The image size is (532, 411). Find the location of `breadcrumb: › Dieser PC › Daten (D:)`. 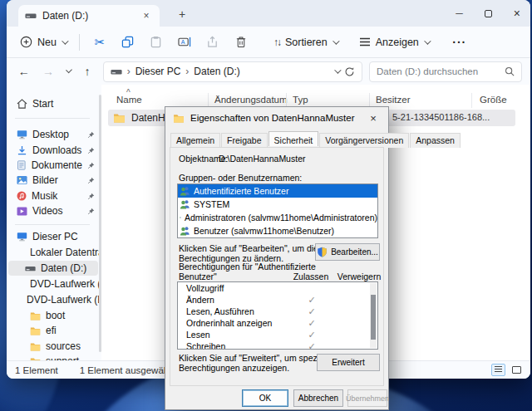

breadcrumb: › Dieser PC › Daten (D:) is located at coordinates (233, 71).